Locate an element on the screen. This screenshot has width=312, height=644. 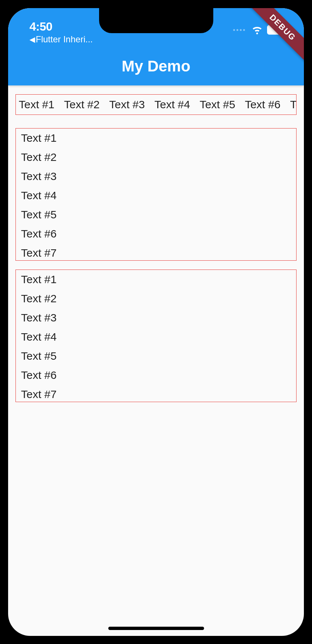
page-title: My Demo is located at coordinates (156, 66).